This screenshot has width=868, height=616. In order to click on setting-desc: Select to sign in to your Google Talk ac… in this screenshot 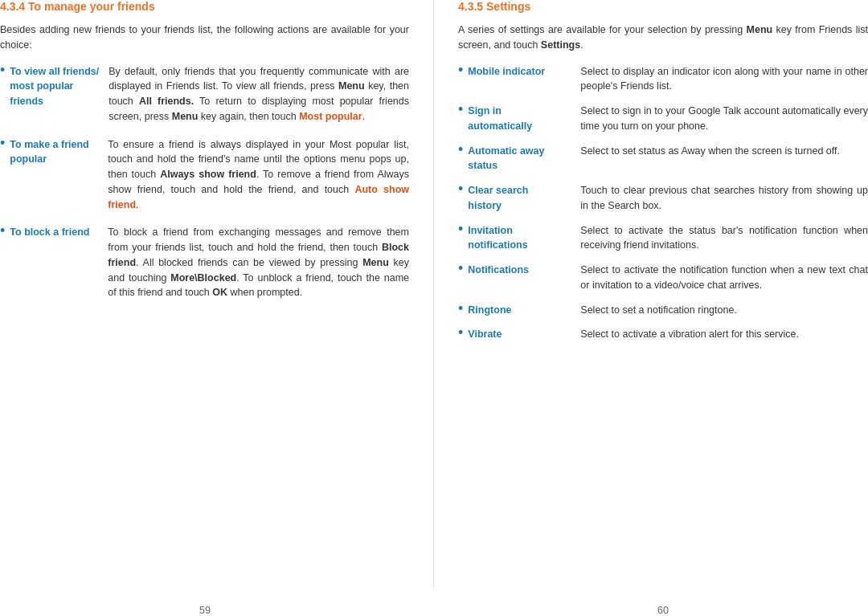, I will do `click(724, 119)`.